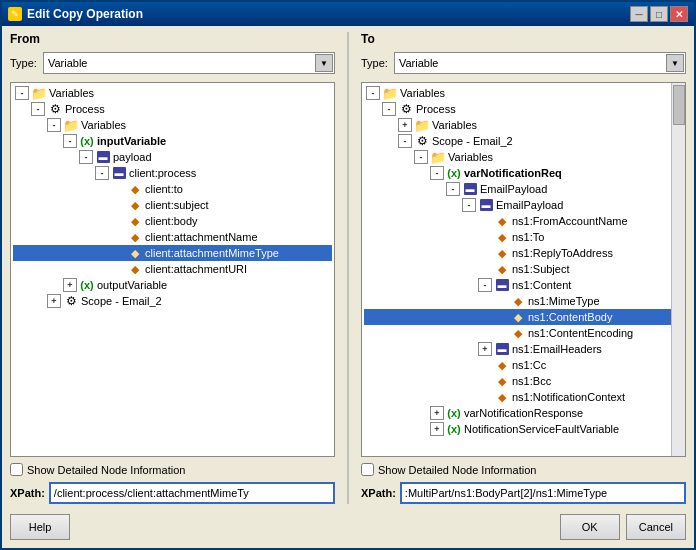 The height and width of the screenshot is (550, 696). What do you see at coordinates (524, 173) in the screenshot?
I see `to-tree-row-varnotifireq: - (x) varNotificationReq` at bounding box center [524, 173].